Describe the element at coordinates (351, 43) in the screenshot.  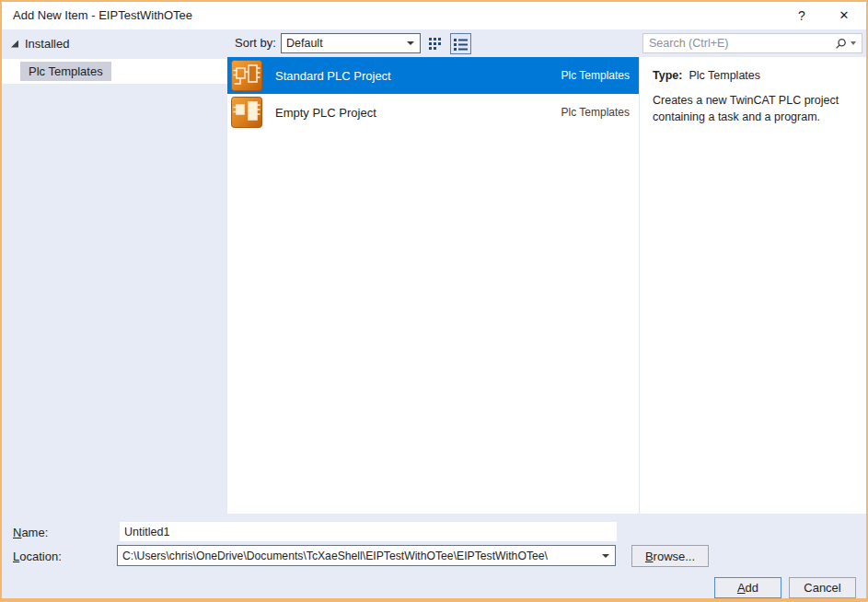
I see `sort-by-dropdown: Default` at that location.